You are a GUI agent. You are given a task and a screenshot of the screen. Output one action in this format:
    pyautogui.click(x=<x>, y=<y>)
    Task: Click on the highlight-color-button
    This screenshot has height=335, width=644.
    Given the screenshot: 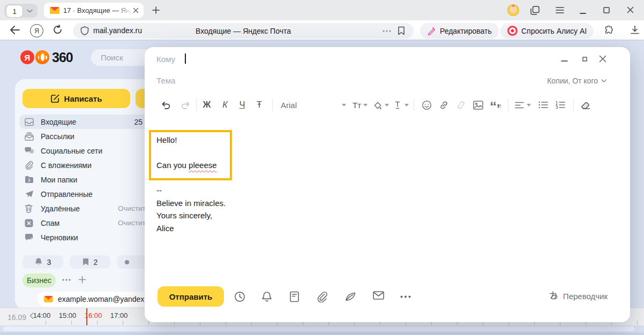 What is the action you would take?
    pyautogui.click(x=381, y=105)
    